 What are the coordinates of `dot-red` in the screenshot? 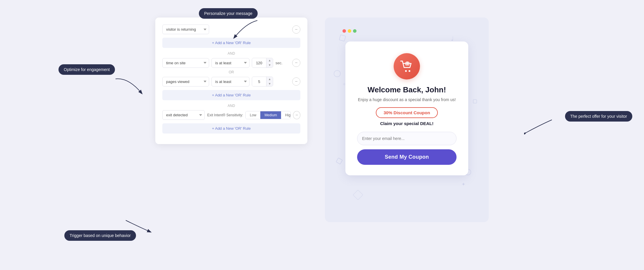 It's located at (344, 31).